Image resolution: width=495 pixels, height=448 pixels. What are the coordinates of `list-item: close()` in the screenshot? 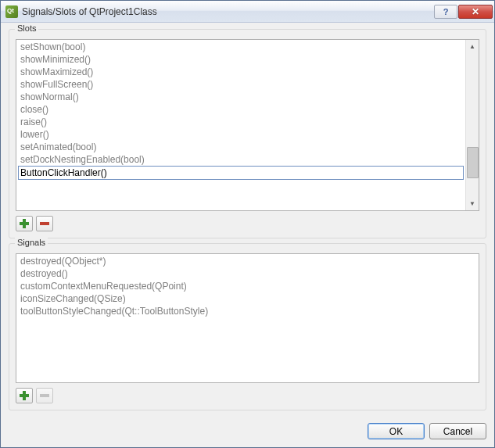 It's located at (241, 109).